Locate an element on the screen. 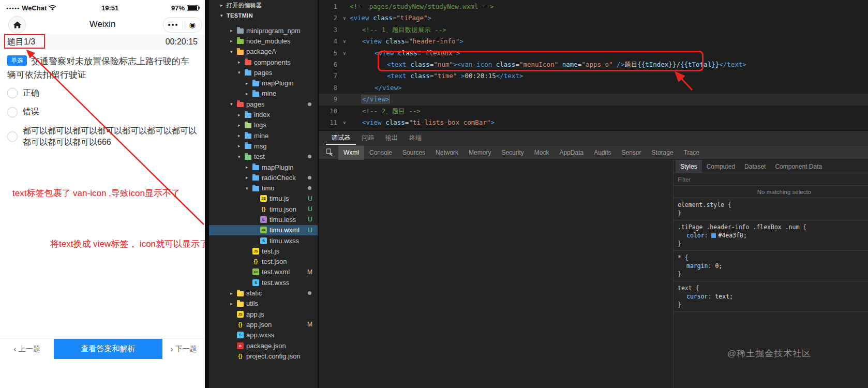 This screenshot has height=388, width=868. rule-selector: .tiPage .header-info .flexBox .num is located at coordinates (739, 227).